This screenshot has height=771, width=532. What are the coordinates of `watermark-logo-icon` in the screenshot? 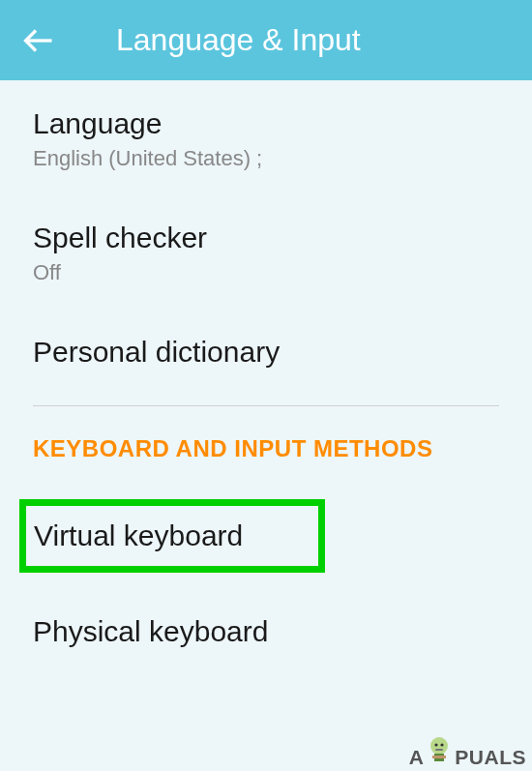 It's located at (439, 753).